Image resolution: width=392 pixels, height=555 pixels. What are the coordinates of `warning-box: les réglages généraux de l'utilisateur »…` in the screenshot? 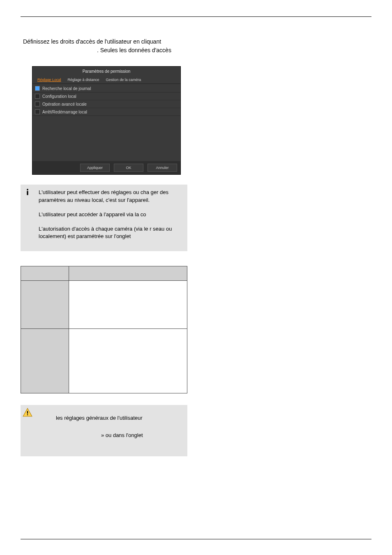 It's located at (104, 430).